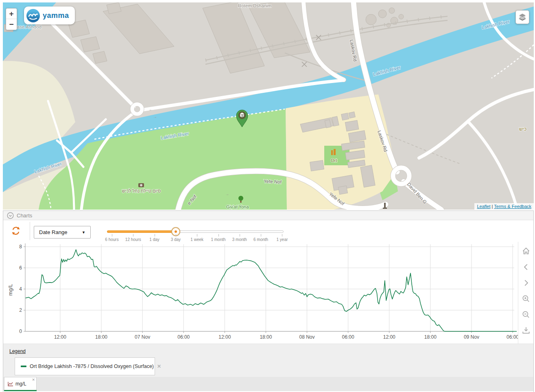 This screenshot has width=535, height=392. What do you see at coordinates (11, 384) in the screenshot?
I see `chart-glyph-icon` at bounding box center [11, 384].